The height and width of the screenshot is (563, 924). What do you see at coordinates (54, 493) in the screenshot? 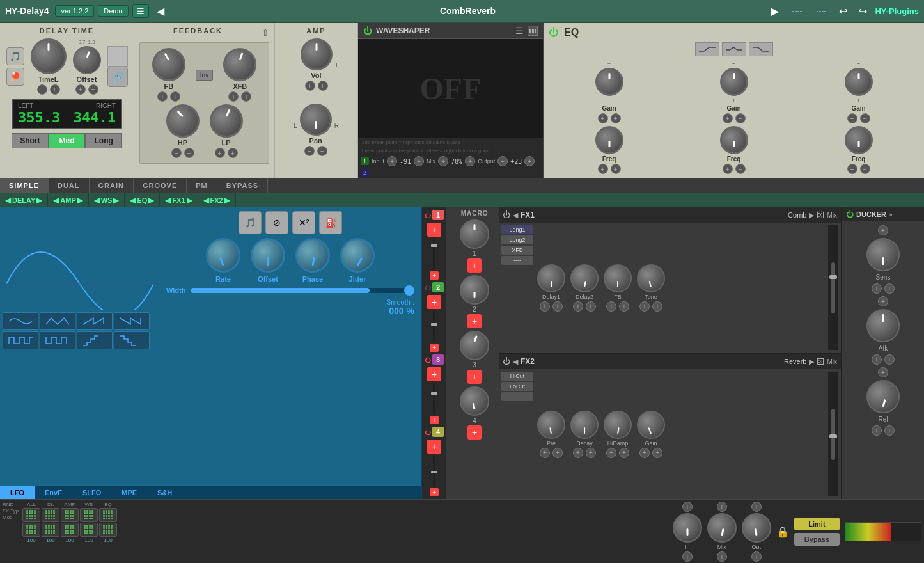
I see `lfo-tab-envf: EnvF` at bounding box center [54, 493].